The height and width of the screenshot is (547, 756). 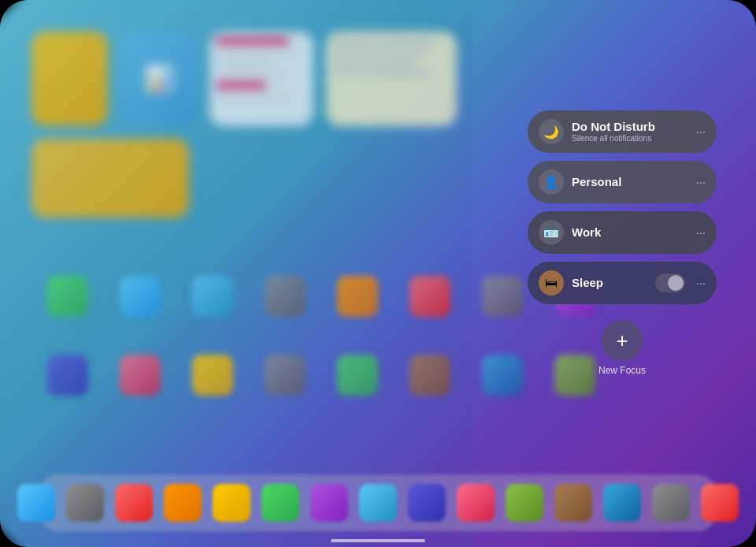 I want to click on personal-more-button: ···, so click(x=701, y=182).